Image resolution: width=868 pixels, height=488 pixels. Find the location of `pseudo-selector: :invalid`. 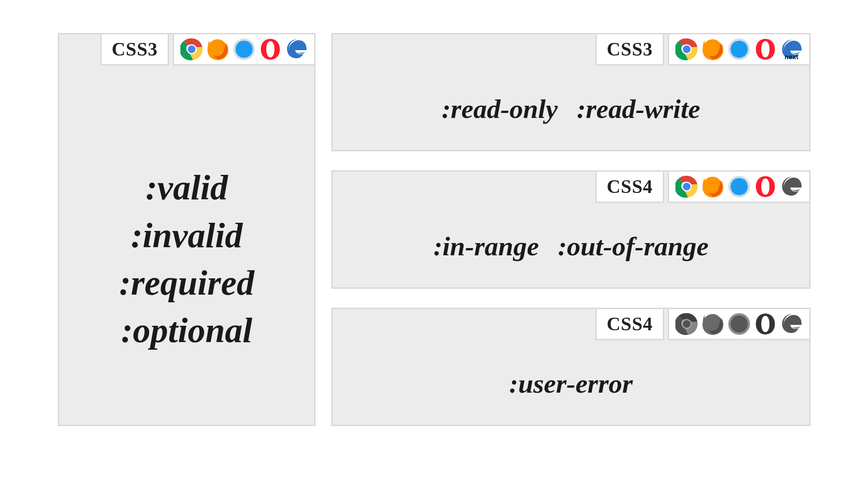

pseudo-selector: :invalid is located at coordinates (187, 235).